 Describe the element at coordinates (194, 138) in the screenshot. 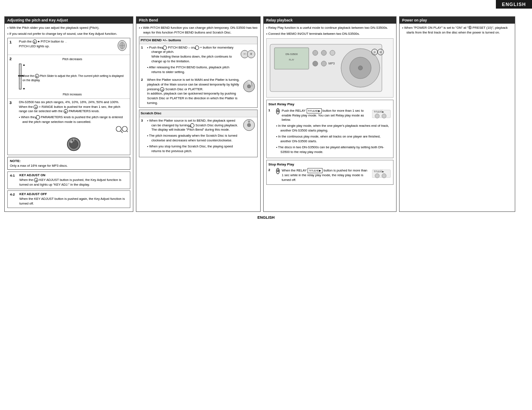

I see `sd-b2: The pitch increases gradually when the S…` at that location.